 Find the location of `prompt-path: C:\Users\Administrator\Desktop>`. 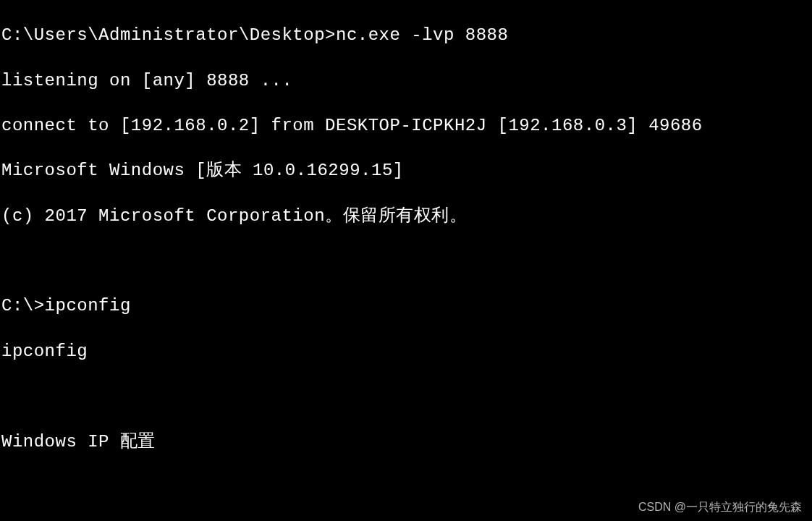

prompt-path: C:\Users\Administrator\Desktop> is located at coordinates (169, 35).